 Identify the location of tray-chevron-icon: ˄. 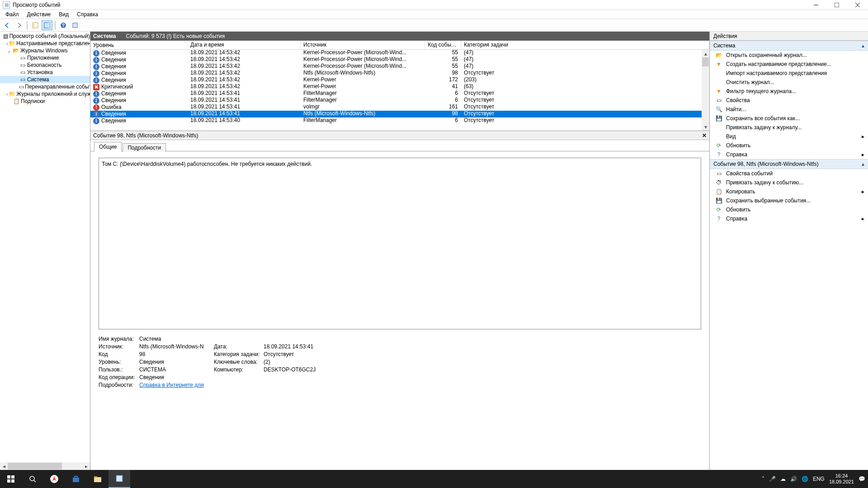
(763, 479).